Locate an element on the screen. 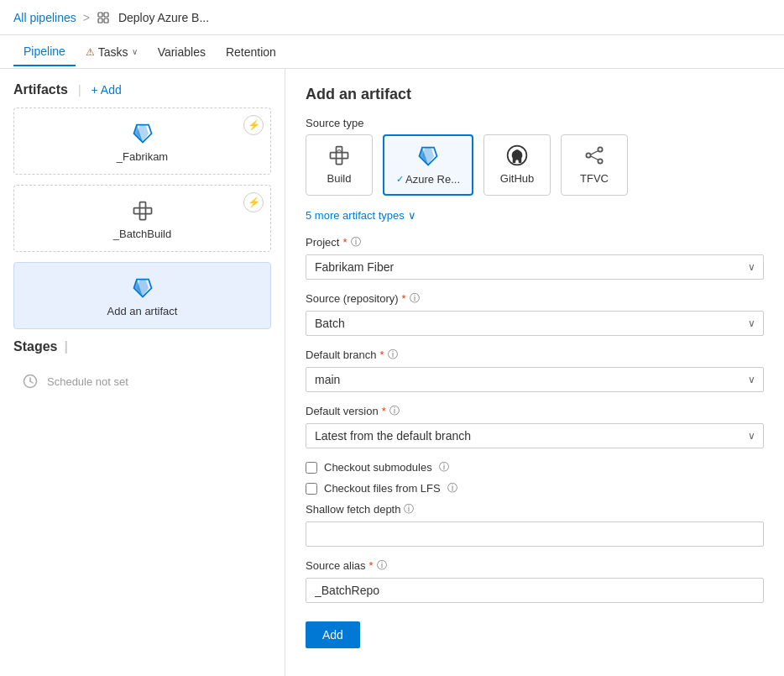 This screenshot has height=676, width=784. tab-retention: Retention is located at coordinates (251, 52).